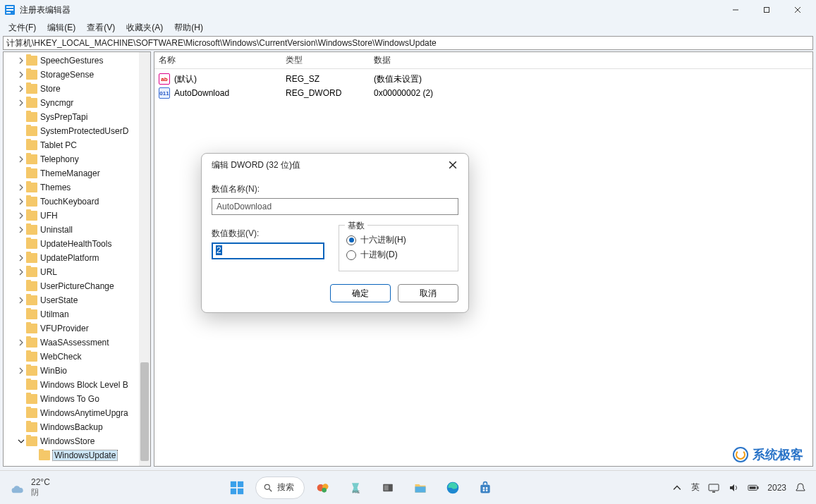 The height and width of the screenshot is (504, 816). I want to click on col-header-data: 数据, so click(593, 61).